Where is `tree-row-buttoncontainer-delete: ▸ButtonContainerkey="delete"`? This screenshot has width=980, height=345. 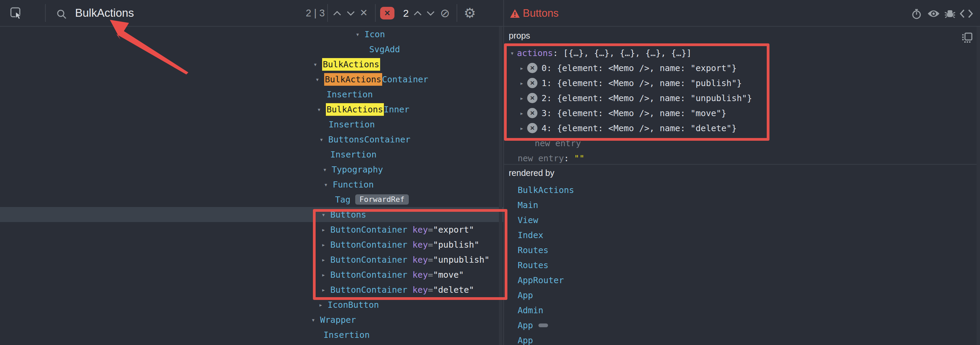 tree-row-buttoncontainer-delete: ▸ButtonContainerkey="delete" is located at coordinates (252, 289).